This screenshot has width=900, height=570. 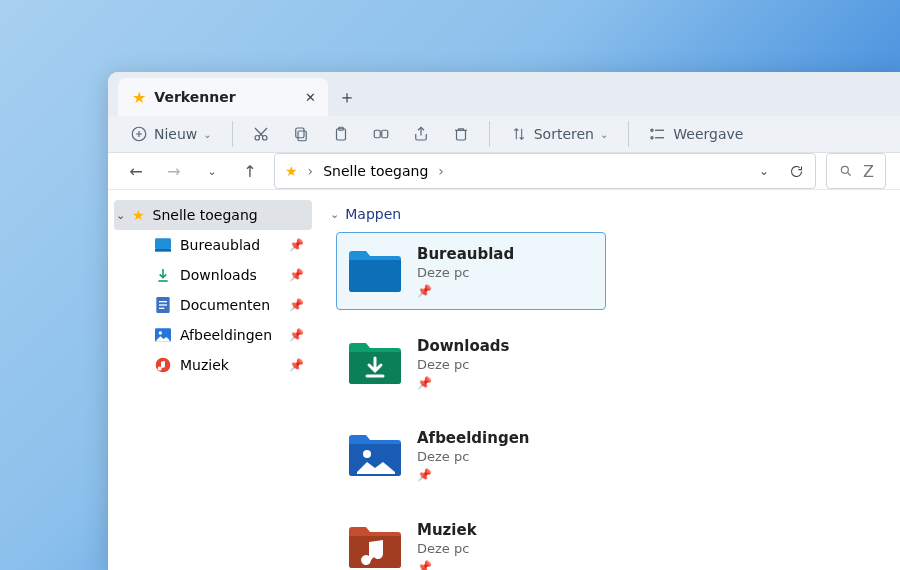 I want to click on delete-button, so click(x=461, y=134).